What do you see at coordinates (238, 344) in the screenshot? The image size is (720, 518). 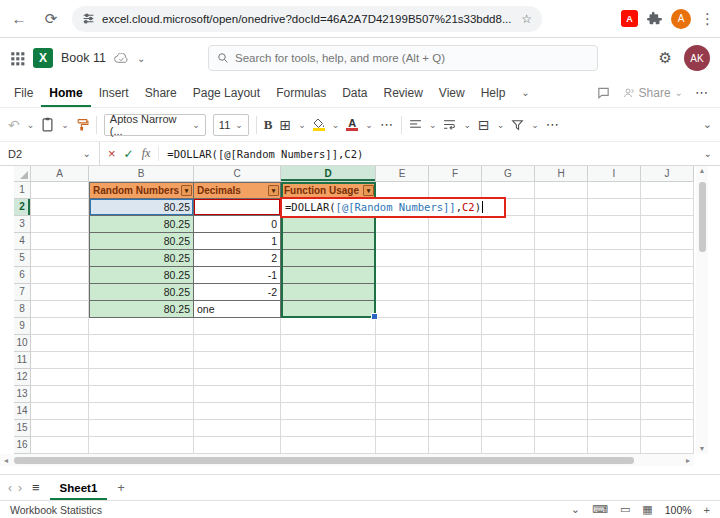 I see `cell-C10` at bounding box center [238, 344].